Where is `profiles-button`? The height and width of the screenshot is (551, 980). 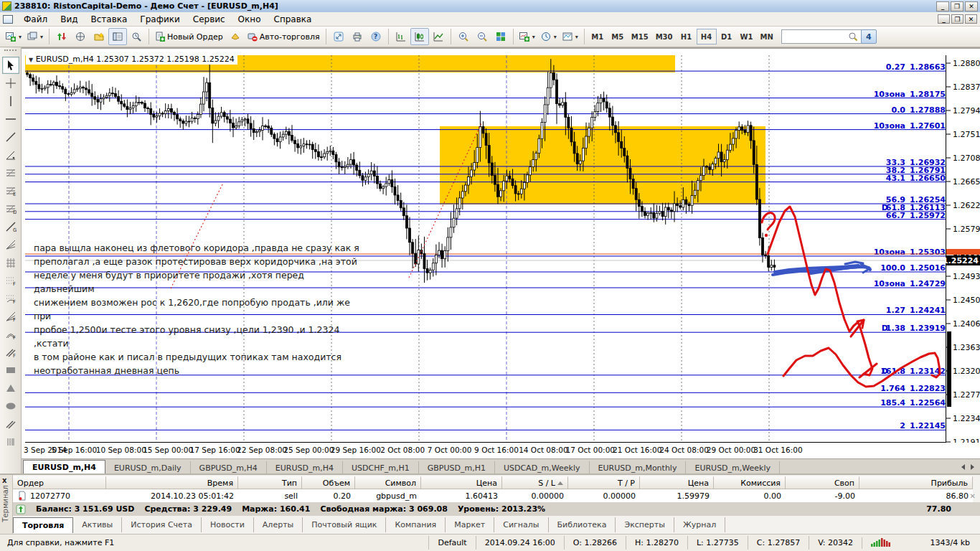 profiles-button is located at coordinates (35, 37).